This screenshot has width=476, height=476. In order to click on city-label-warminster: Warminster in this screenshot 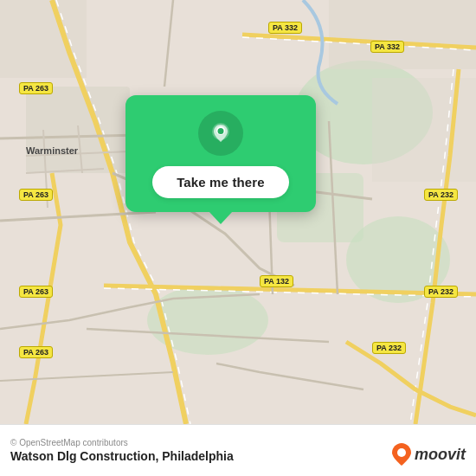, I will do `click(52, 151)`.